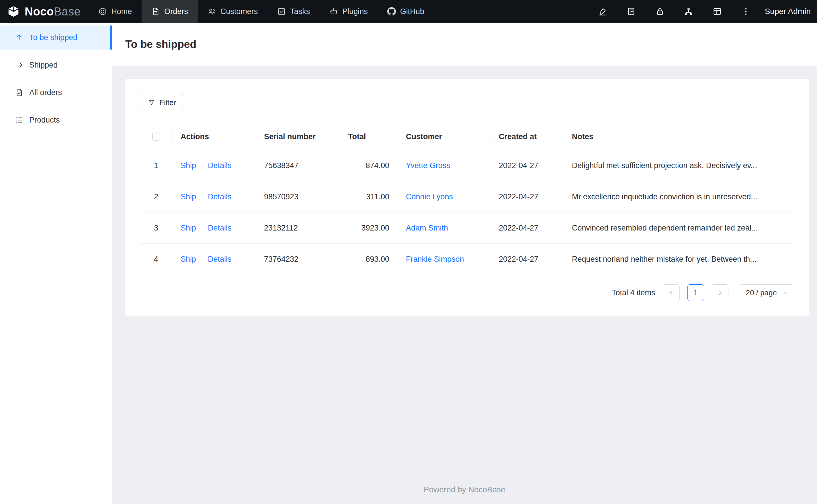 Image resolution: width=817 pixels, height=504 pixels. Describe the element at coordinates (56, 263) in the screenshot. I see `sidebar: To be shipped Shipped All orders` at that location.